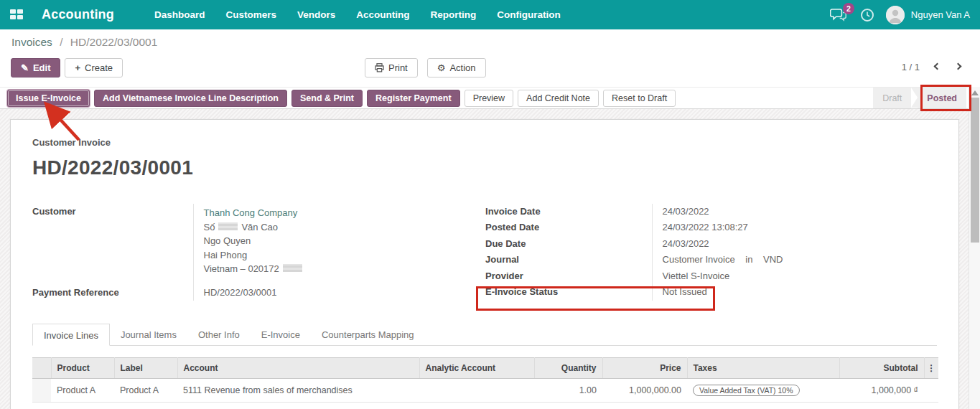  Describe the element at coordinates (931, 390) in the screenshot. I see `cell-menu` at that location.